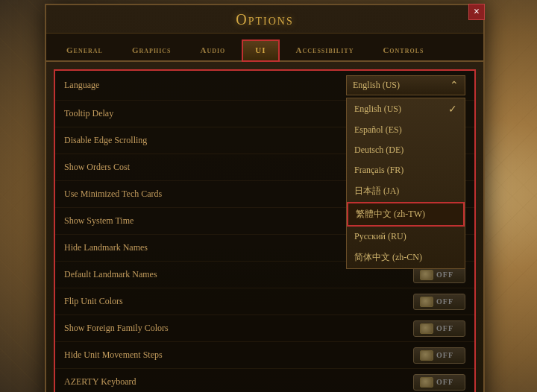 The height and width of the screenshot is (392, 537). I want to click on azerty-keyboard-toggle: OFF, so click(439, 382).